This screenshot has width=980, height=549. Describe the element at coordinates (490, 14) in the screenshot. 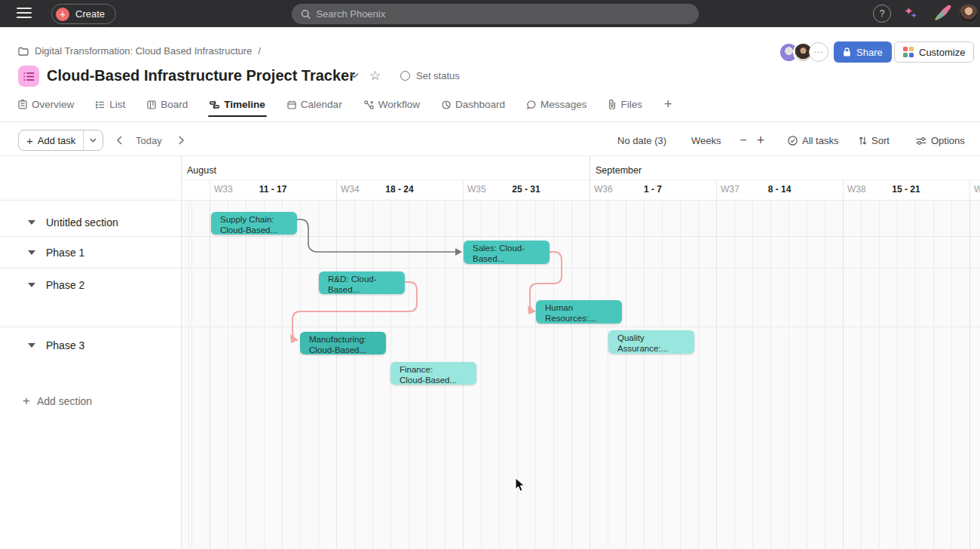

I see `global-topbar: + Create ? ✦✦` at that location.